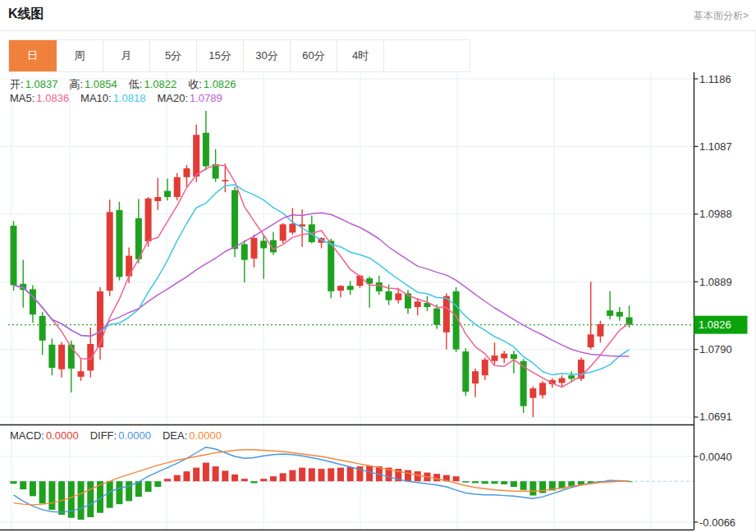 This screenshot has width=756, height=532. Describe the element at coordinates (717, 522) in the screenshot. I see `macd-axis-label: -0.0066` at that location.